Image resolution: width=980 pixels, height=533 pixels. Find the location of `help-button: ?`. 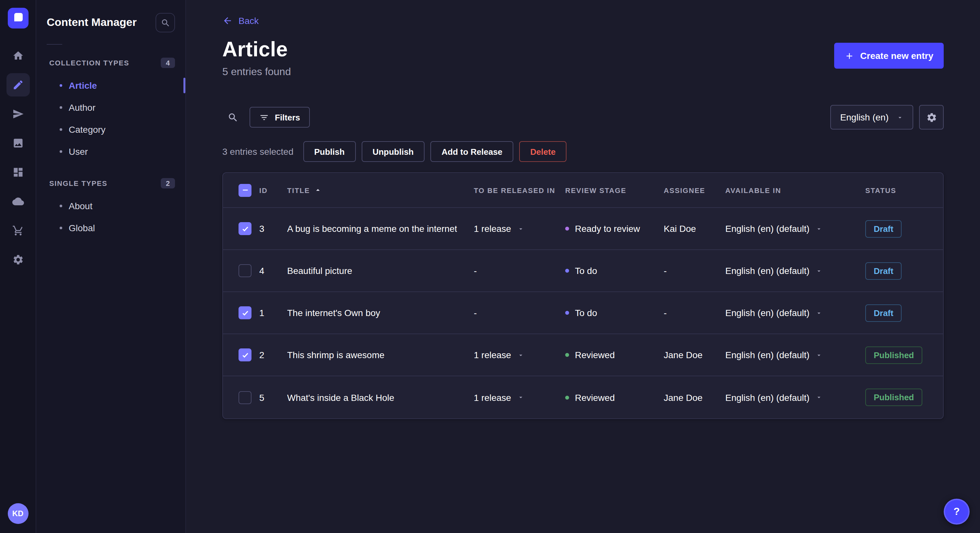

help-button: ? is located at coordinates (957, 512).